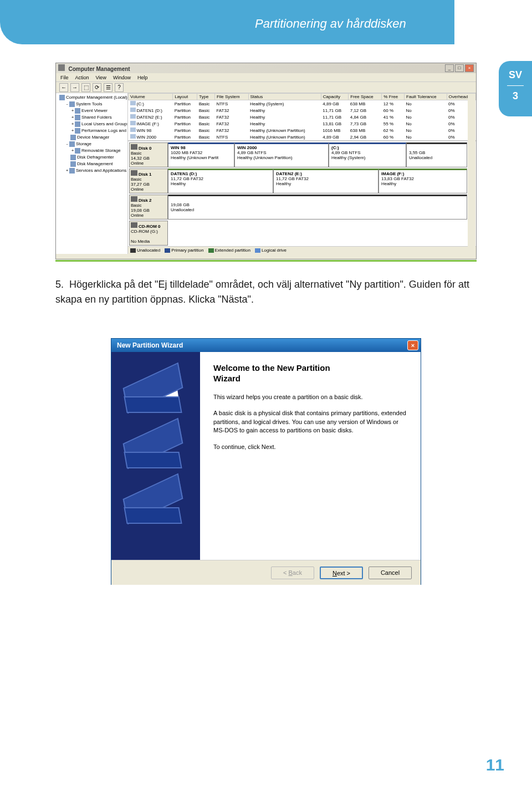 The height and width of the screenshot is (791, 532). I want to click on column-header: Status, so click(285, 97).